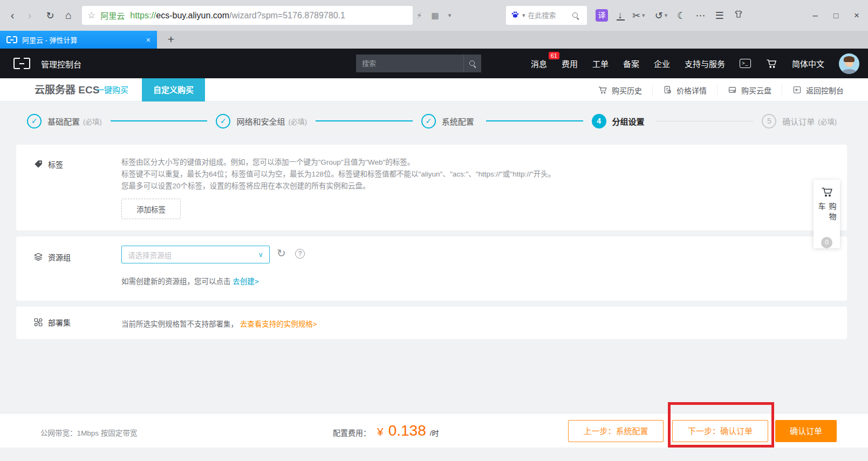 The image size is (868, 461). Describe the element at coordinates (12, 15) in the screenshot. I see `back-icon: ‹` at that location.